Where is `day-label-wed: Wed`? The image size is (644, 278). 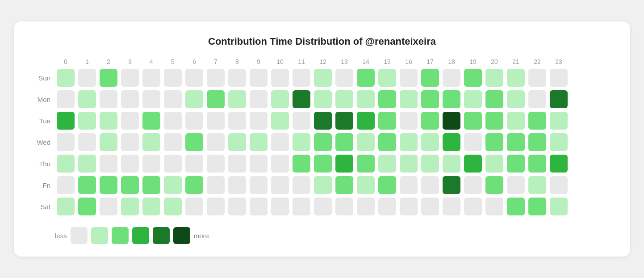
day-label-wed: Wed is located at coordinates (43, 142).